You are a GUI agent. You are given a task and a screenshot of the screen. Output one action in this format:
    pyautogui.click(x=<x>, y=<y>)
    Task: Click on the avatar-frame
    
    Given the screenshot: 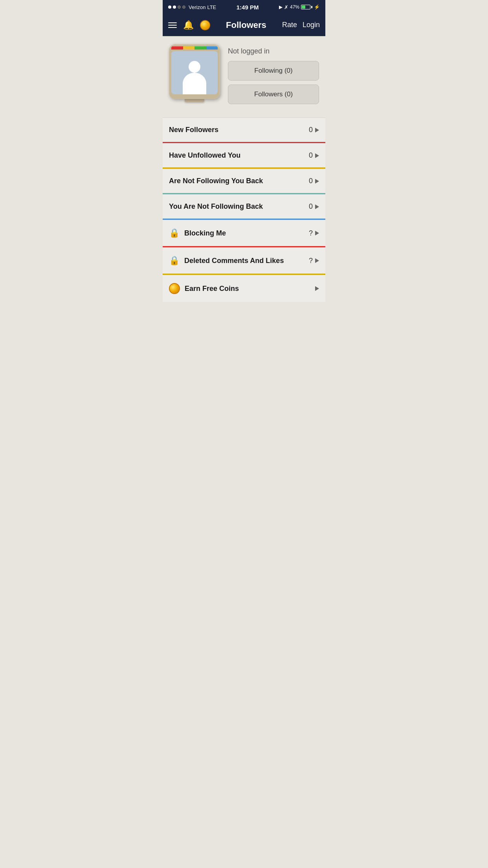 What is the action you would take?
    pyautogui.click(x=194, y=72)
    